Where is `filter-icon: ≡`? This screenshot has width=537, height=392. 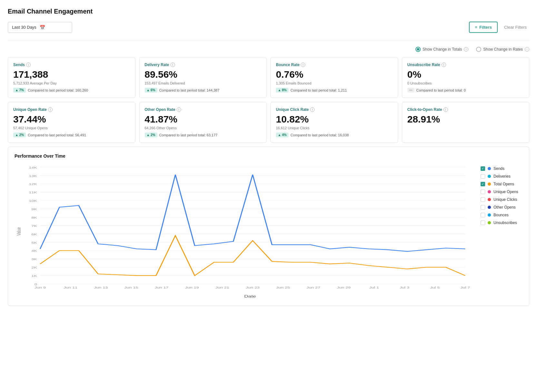 filter-icon: ≡ is located at coordinates (476, 27).